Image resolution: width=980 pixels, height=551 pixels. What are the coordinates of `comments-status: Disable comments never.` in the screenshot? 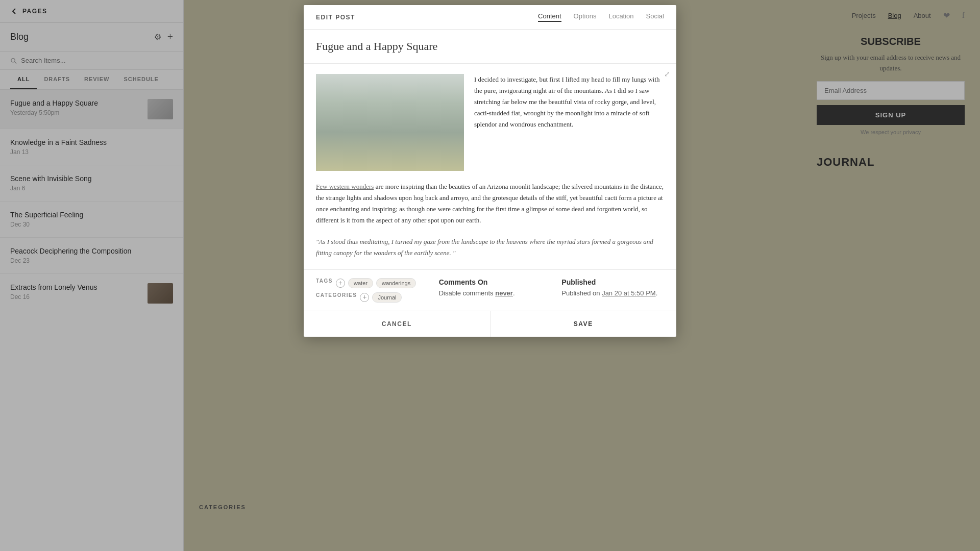 It's located at (490, 293).